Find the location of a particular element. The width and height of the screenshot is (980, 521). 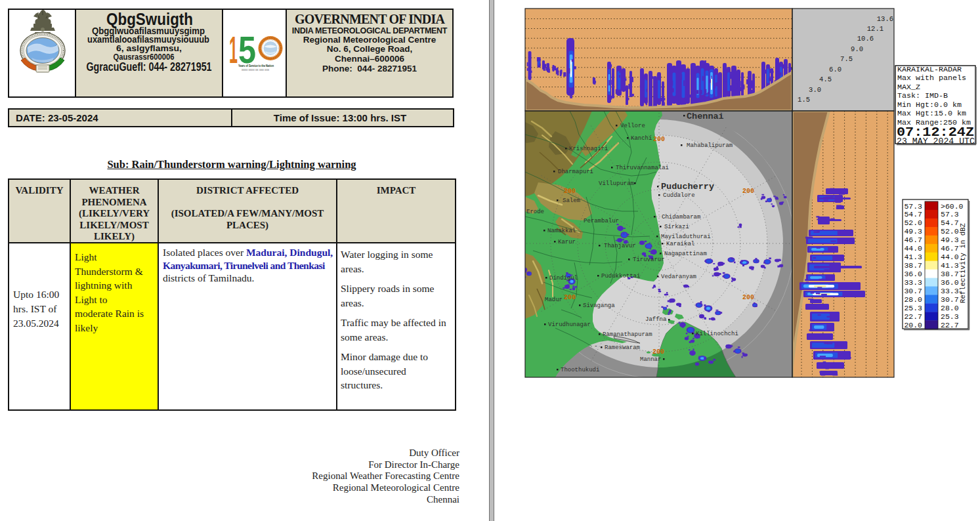

svg-text: Nagapattinam is located at coordinates (685, 254).